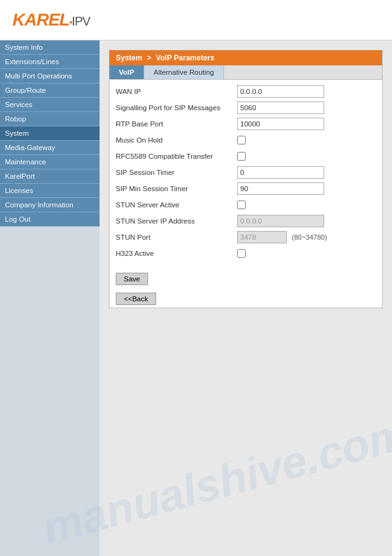 The width and height of the screenshot is (392, 556). What do you see at coordinates (50, 177) in the screenshot?
I see `sidebar-item-karelport: KarelPort` at bounding box center [50, 177].